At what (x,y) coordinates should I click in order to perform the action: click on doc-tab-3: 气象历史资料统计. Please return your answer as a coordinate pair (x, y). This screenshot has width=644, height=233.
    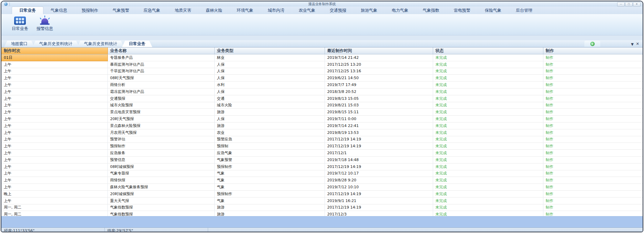
    Looking at the image, I should click on (101, 44).